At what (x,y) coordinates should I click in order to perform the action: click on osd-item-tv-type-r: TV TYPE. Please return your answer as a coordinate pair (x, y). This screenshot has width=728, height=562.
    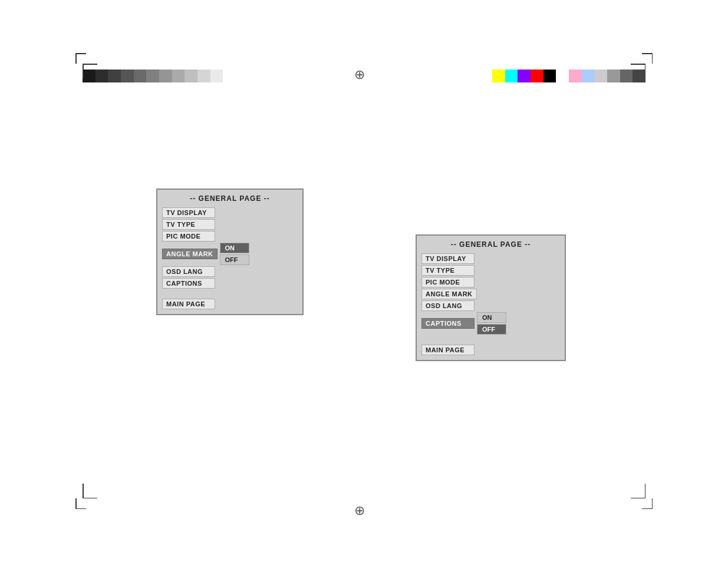
    Looking at the image, I should click on (448, 270).